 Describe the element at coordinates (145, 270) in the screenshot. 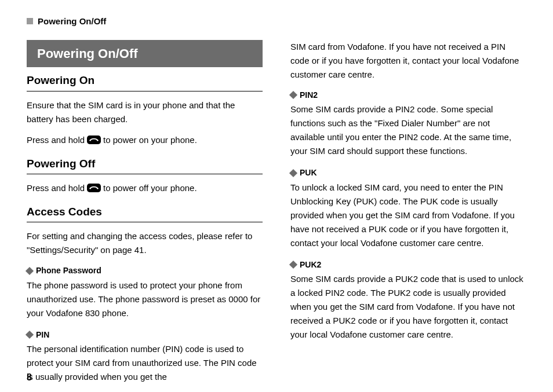

I see `definition-heading: Phone Password` at that location.